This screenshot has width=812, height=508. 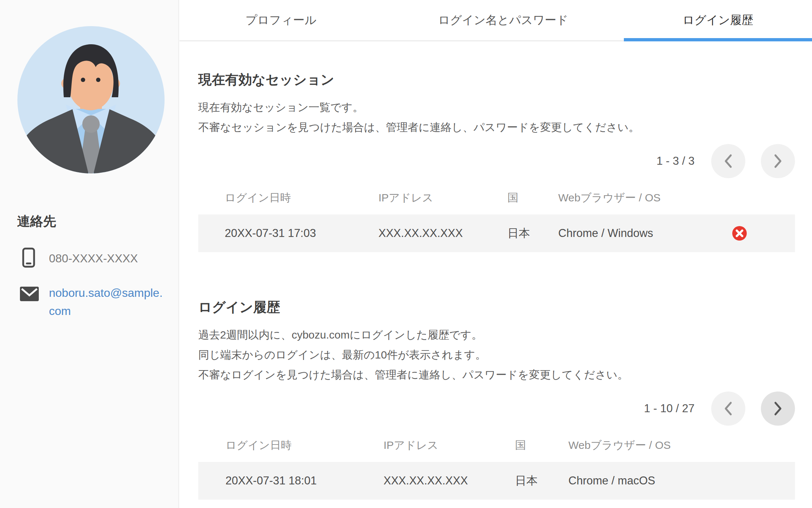 I want to click on active-sessions-description: 現在有効なセッション一覧です。 不審なセッションを見つけた場合は、管理者に連絡し…, so click(x=497, y=117).